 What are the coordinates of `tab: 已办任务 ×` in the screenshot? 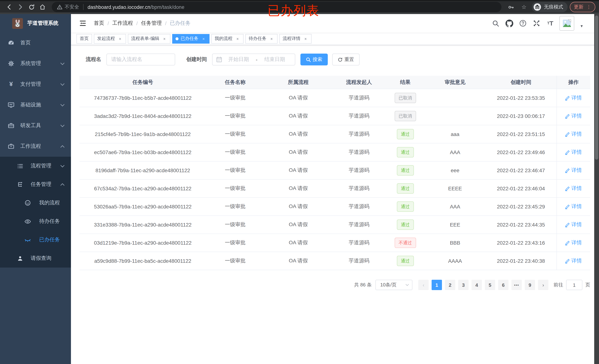 It's located at (191, 39).